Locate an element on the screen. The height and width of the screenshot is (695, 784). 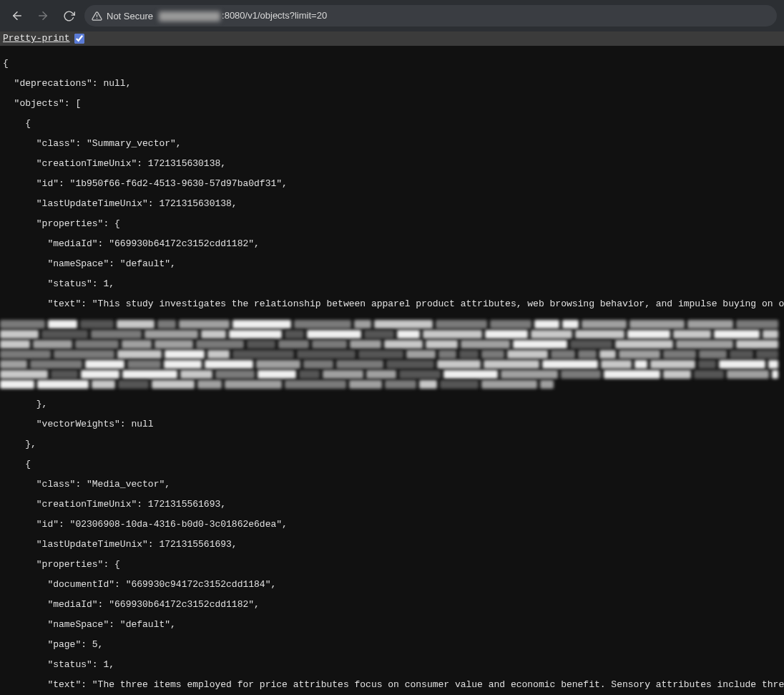
pretty-print-label: Pretty-print is located at coordinates (36, 39).